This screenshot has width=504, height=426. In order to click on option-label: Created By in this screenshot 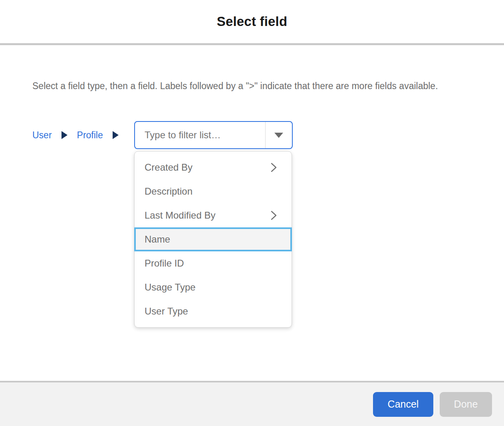, I will do `click(169, 167)`.